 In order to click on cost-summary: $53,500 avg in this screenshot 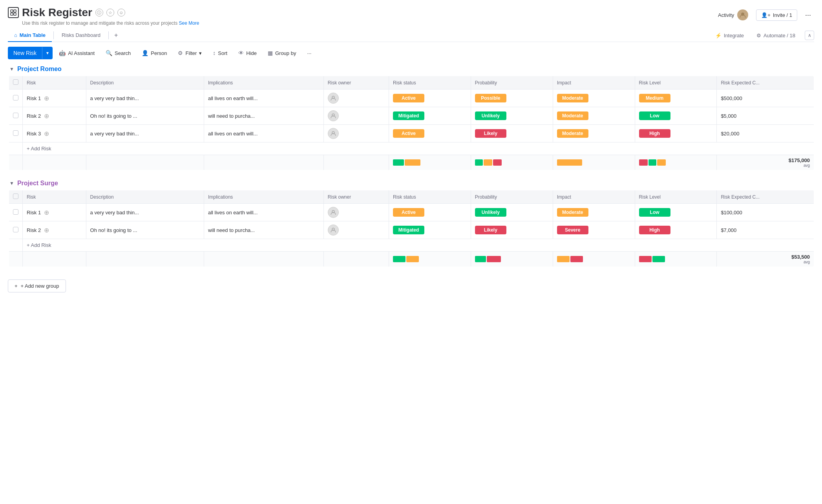, I will do `click(765, 259)`.